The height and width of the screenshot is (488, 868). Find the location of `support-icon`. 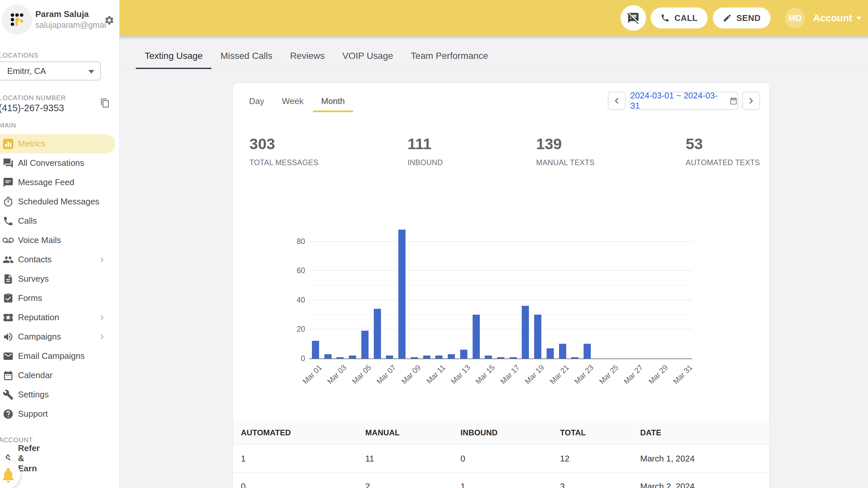

support-icon is located at coordinates (8, 414).